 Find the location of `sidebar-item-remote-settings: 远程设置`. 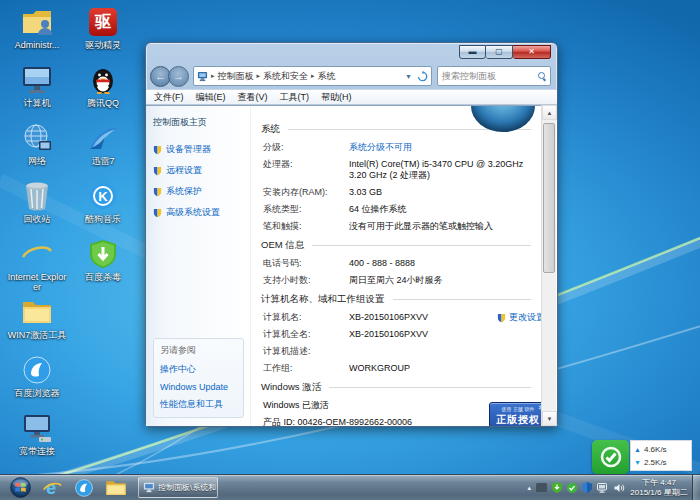

sidebar-item-remote-settings: 远程设置 is located at coordinates (202, 170).